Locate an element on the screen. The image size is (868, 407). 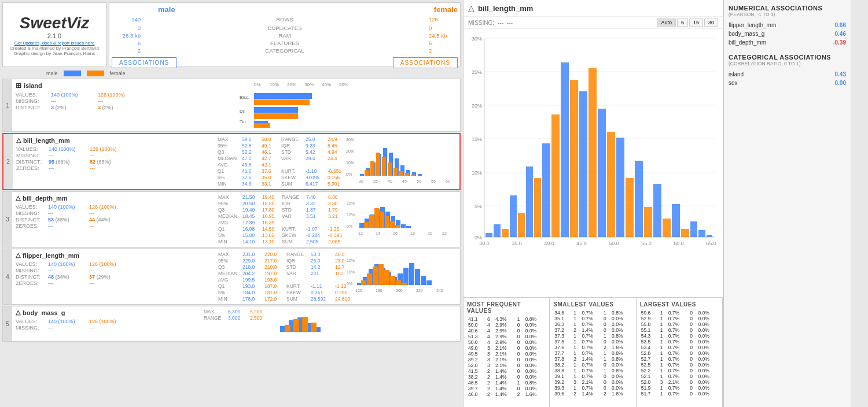
svg-text: 55 is located at coordinates (433, 182).